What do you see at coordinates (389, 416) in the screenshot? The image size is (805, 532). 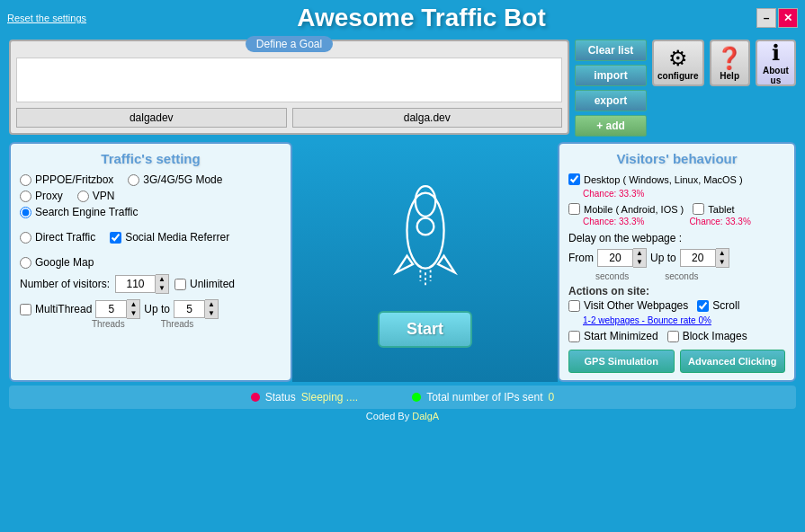 I see `coded-by-label: Coded By` at bounding box center [389, 416].